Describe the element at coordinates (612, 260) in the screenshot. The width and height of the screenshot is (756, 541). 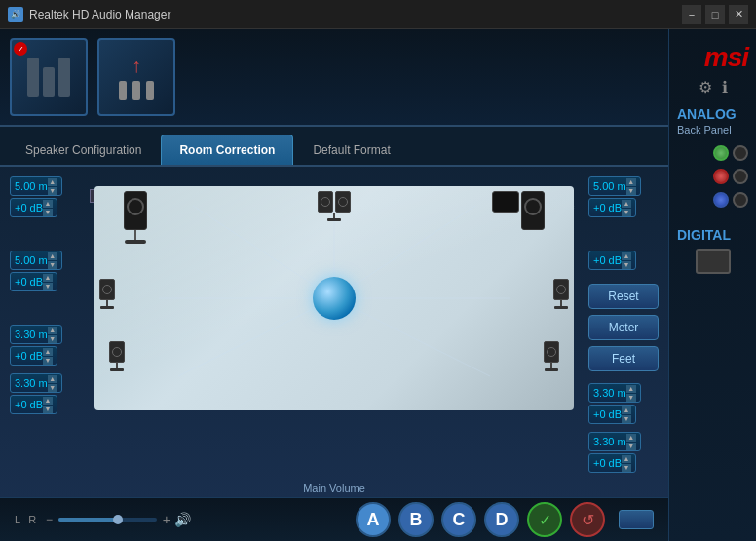
I see `gain-input-sub: +0 dB ▲ ▼` at that location.